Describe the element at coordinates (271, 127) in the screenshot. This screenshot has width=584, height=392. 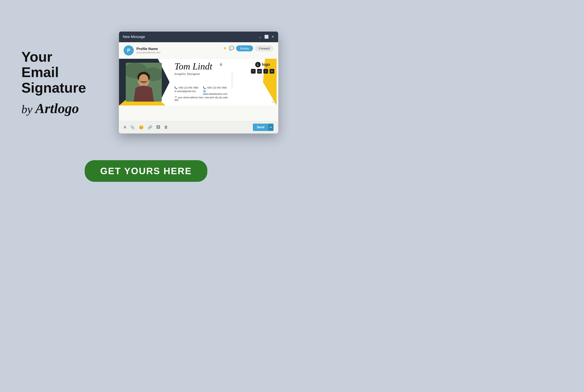
I see `send-dropdown-button: ▾` at that location.